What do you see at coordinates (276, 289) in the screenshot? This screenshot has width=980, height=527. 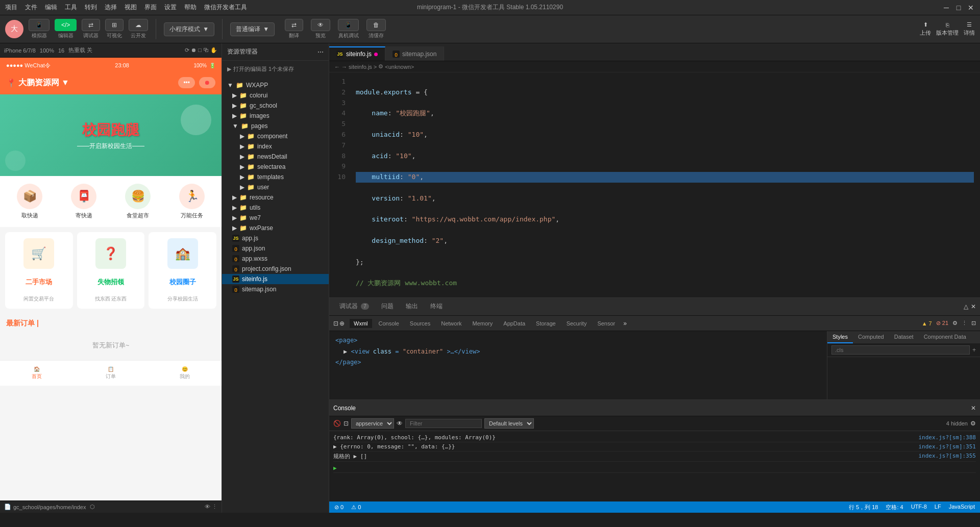 I see `file-sitemap-json: {} sitemap.json` at bounding box center [276, 289].